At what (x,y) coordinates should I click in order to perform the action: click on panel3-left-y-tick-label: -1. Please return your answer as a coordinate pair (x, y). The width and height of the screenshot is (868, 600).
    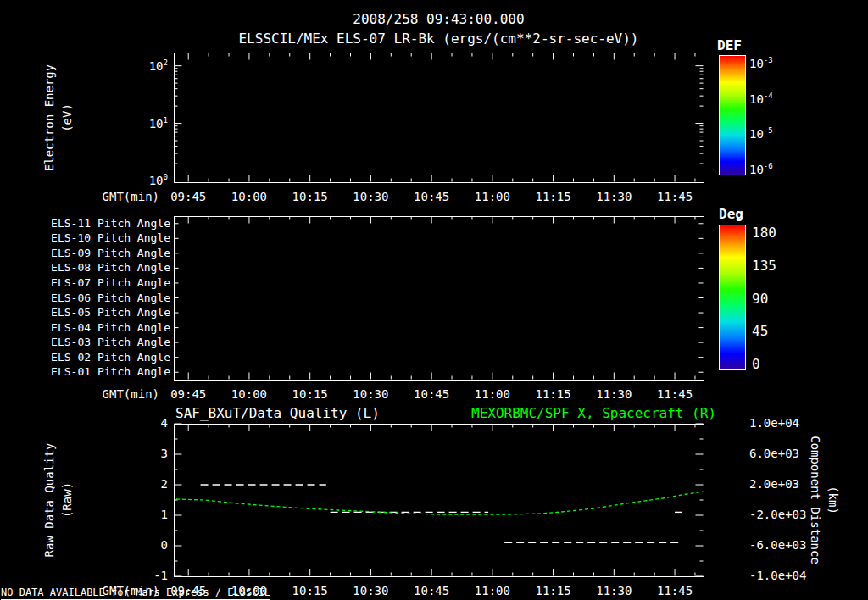
    Looking at the image, I should click on (149, 575).